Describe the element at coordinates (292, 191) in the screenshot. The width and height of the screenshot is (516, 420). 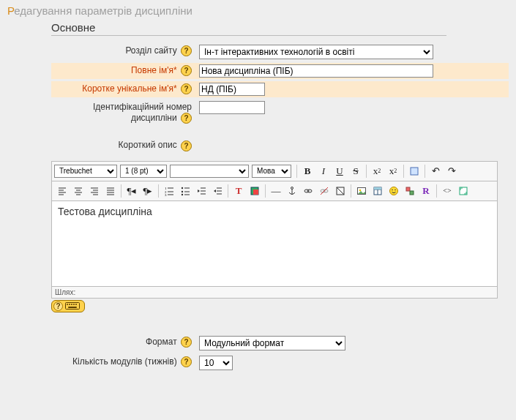
I see `anchor-button` at that location.